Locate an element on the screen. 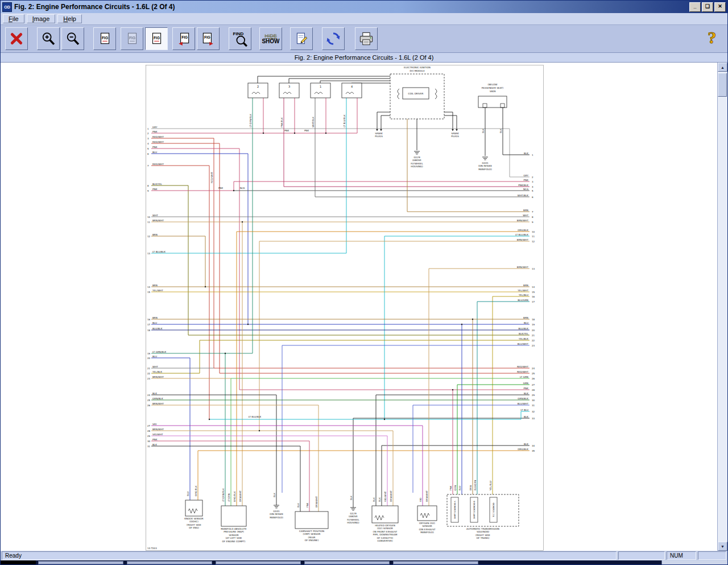  menu-file: File is located at coordinates (14, 19).